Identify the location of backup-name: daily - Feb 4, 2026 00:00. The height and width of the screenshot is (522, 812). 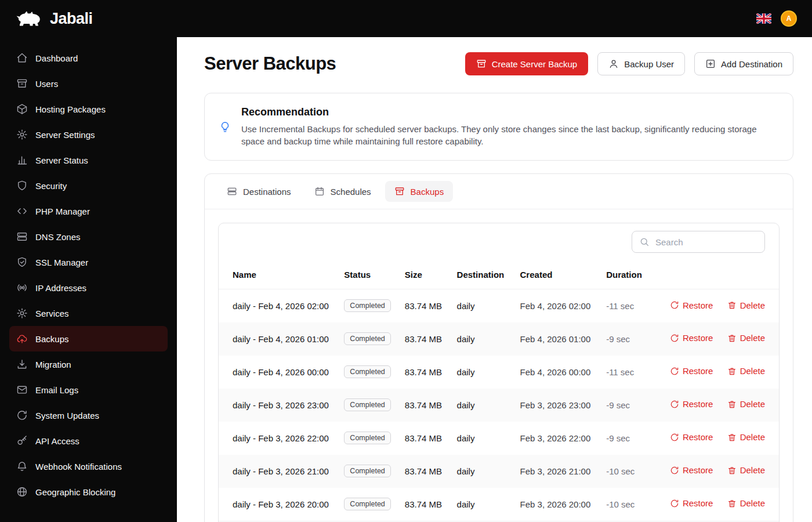
(278, 372).